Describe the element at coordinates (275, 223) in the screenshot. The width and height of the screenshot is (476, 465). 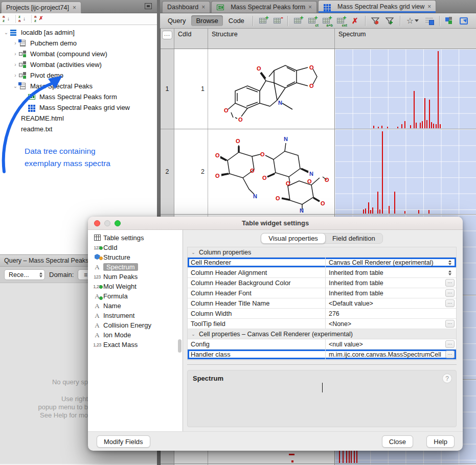
I see `dialog-titlebar: Table widget settings` at that location.